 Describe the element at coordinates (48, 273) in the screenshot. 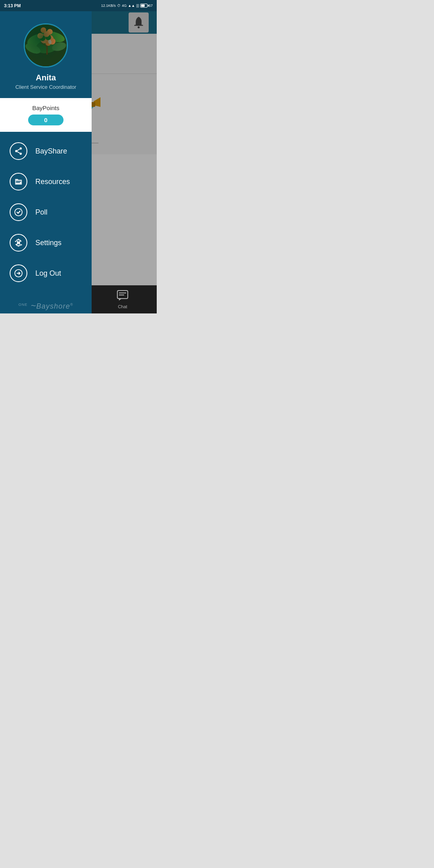

I see `logout-label: Log Out` at that location.